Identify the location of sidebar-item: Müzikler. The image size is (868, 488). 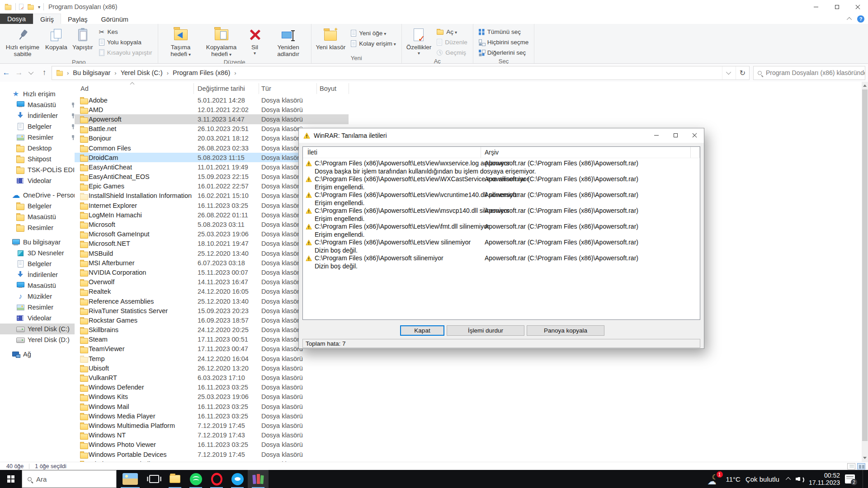
(37, 296).